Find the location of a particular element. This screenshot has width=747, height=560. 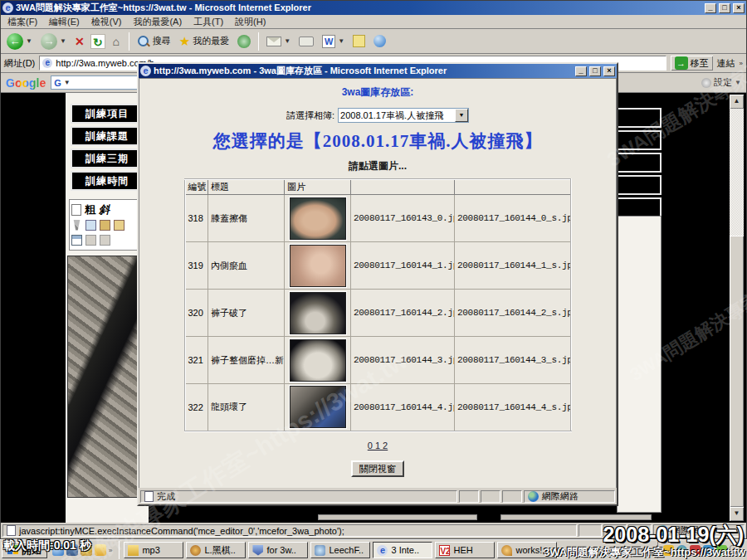

sidebar-item-training-2: 訓練課題 is located at coordinates (107, 136).